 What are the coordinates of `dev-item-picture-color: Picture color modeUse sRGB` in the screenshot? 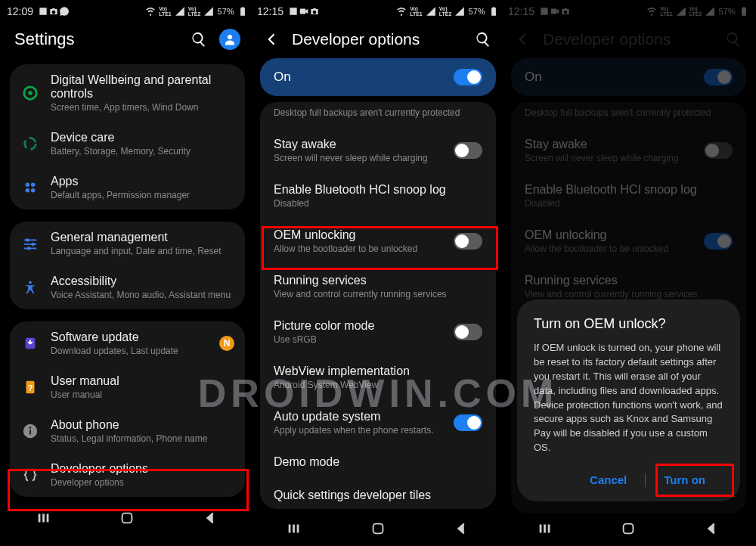 It's located at (378, 332).